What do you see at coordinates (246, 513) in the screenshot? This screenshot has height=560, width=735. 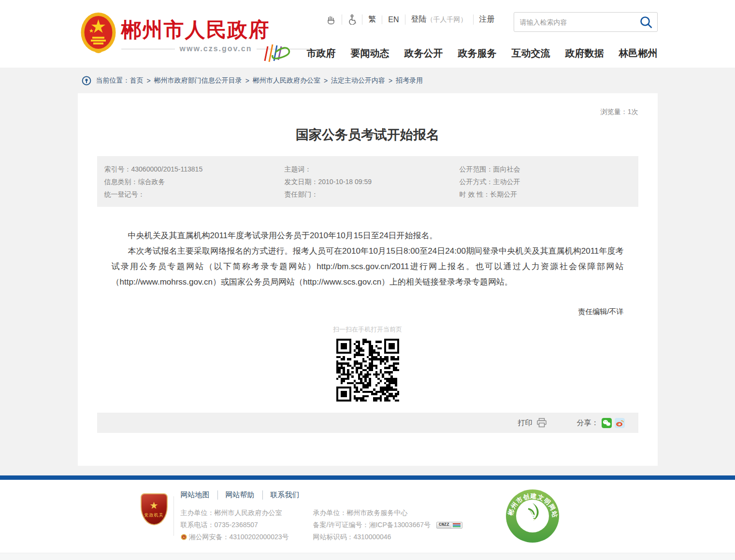 I see `footer-organizer: 主办单位：郴州市人民政府办公室` at bounding box center [246, 513].